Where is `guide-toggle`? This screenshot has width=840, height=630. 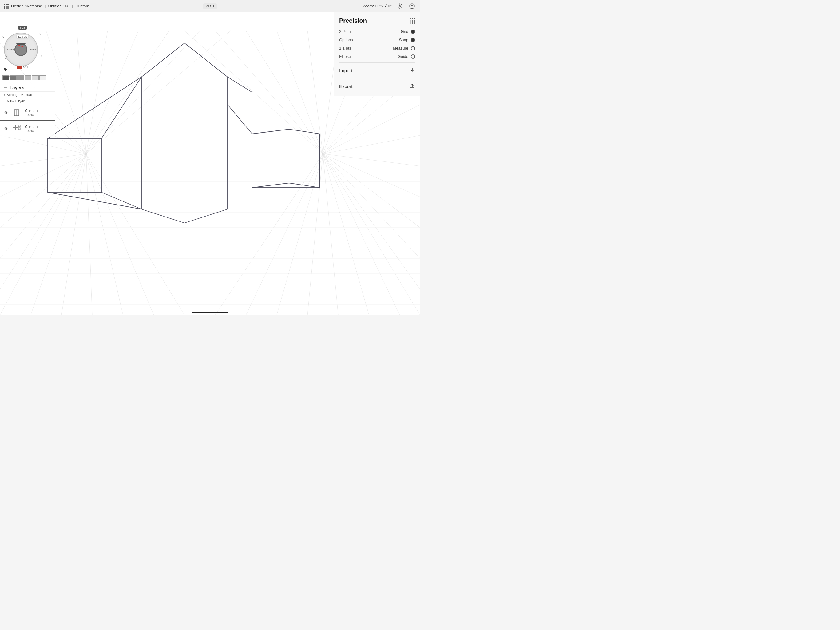
guide-toggle is located at coordinates (413, 57).